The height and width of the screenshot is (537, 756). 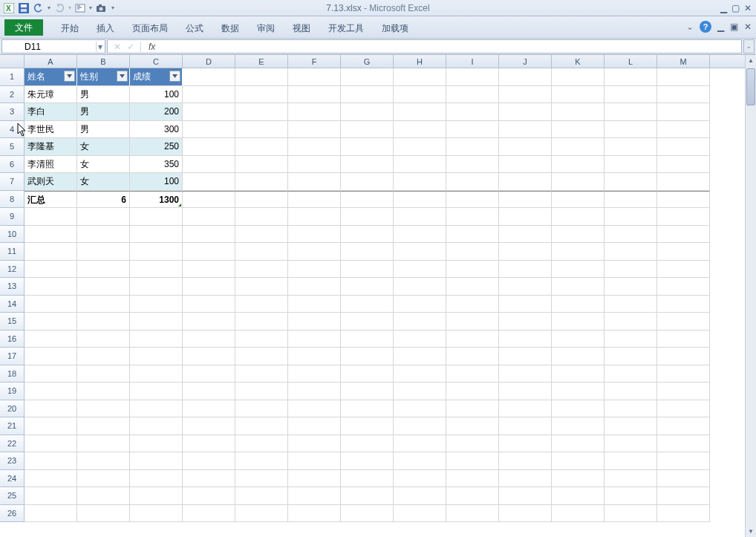 What do you see at coordinates (12, 252) in the screenshot?
I see `row-header-11: 11` at bounding box center [12, 252].